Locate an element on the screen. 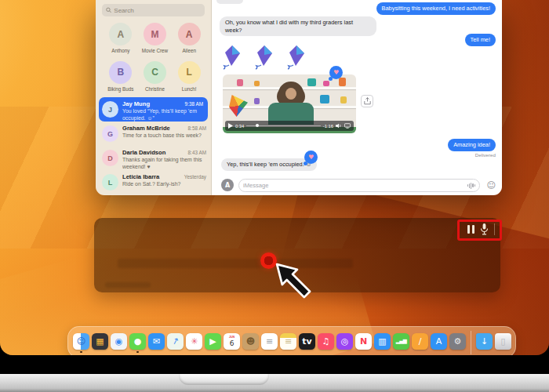 The width and height of the screenshot is (549, 392). conversation-row: L Leticia Ibarra Yesterday Ride on Sat.?… is located at coordinates (154, 182).